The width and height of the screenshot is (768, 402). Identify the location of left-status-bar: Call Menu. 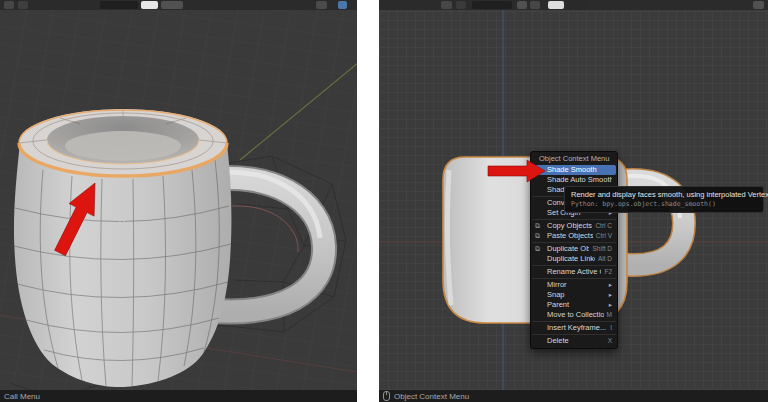
(178, 396).